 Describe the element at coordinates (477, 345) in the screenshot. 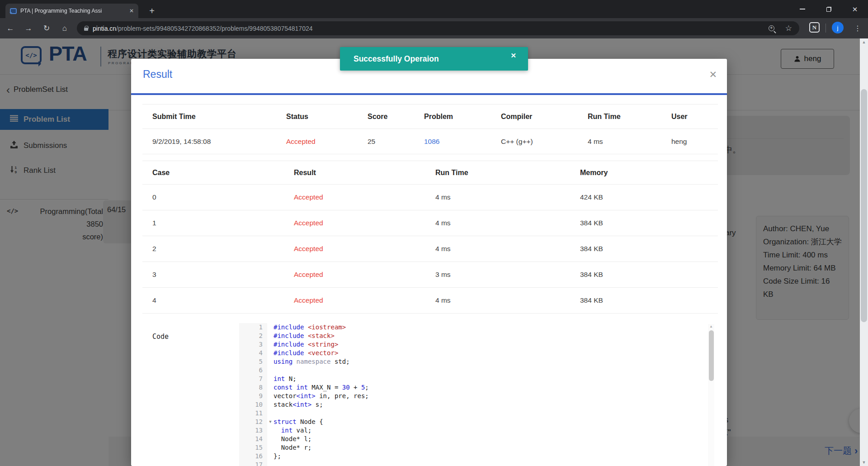

I see `code-line: 3#include <string>` at that location.